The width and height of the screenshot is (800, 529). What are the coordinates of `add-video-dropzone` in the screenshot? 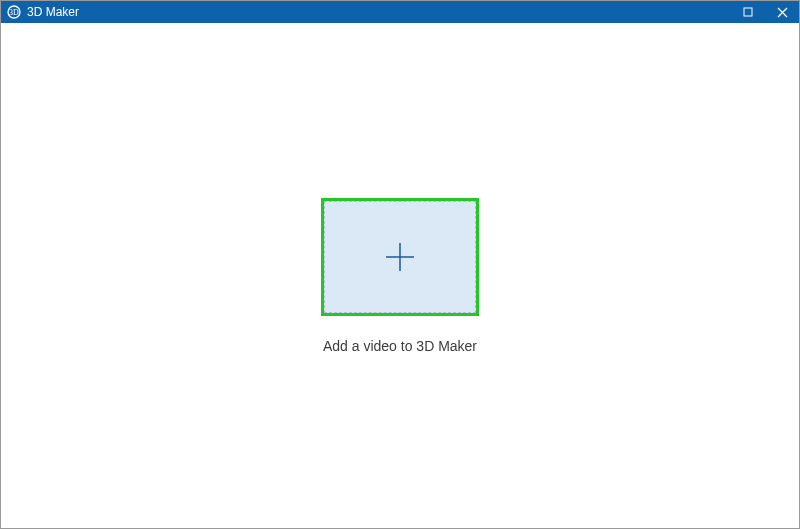 It's located at (400, 257).